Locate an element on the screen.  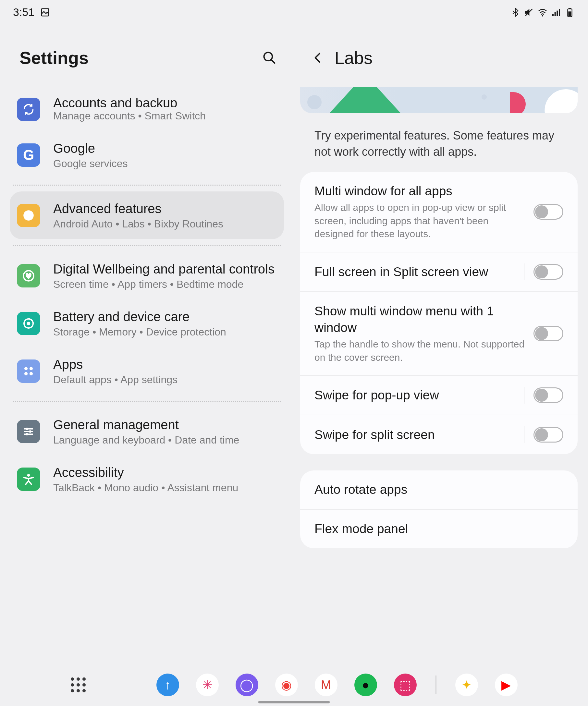
mute-icon is located at coordinates (529, 12).